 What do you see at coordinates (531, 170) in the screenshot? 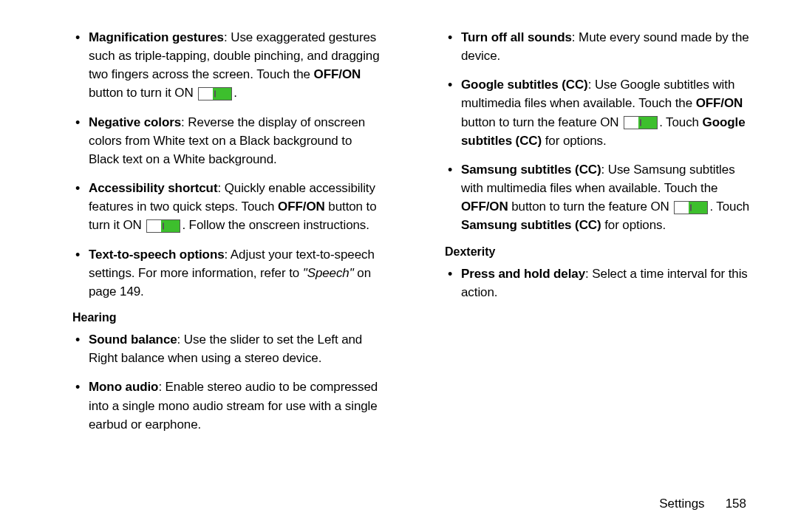
I see `item-title: Samsung subtitles (CC)` at bounding box center [531, 170].